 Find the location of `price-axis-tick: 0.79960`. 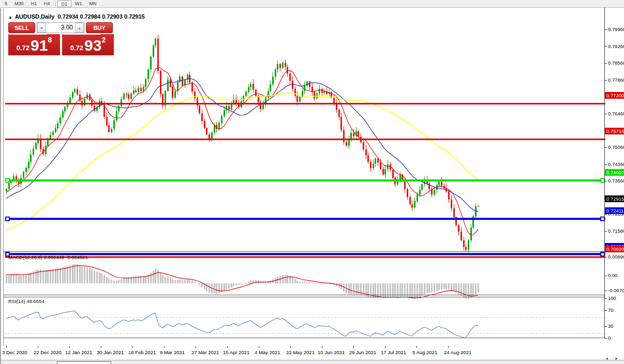

price-axis-tick: 0.79960 is located at coordinates (615, 29).